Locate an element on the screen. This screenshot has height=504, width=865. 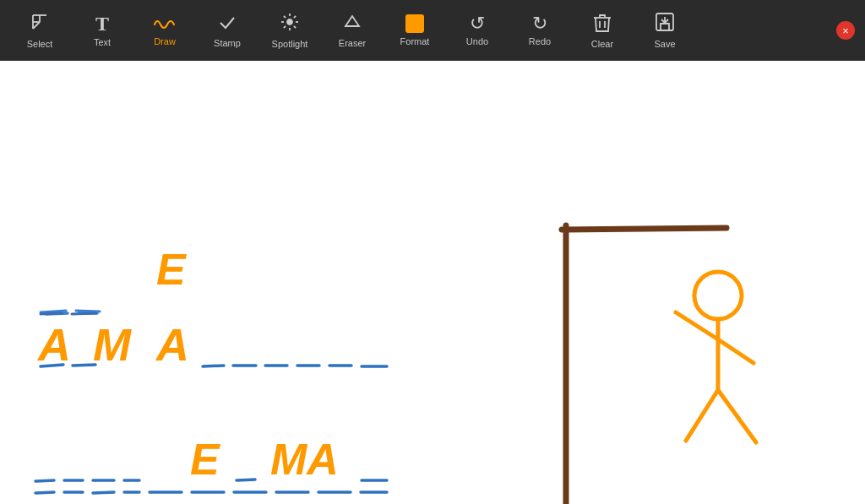
redo-icon: ↻ is located at coordinates (540, 24).